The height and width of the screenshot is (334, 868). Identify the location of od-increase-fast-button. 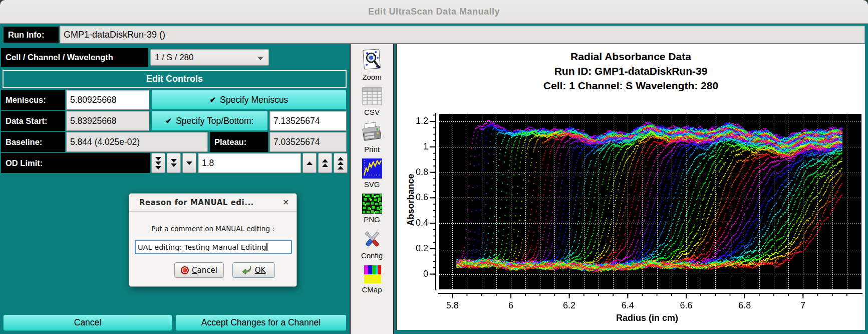
(341, 163).